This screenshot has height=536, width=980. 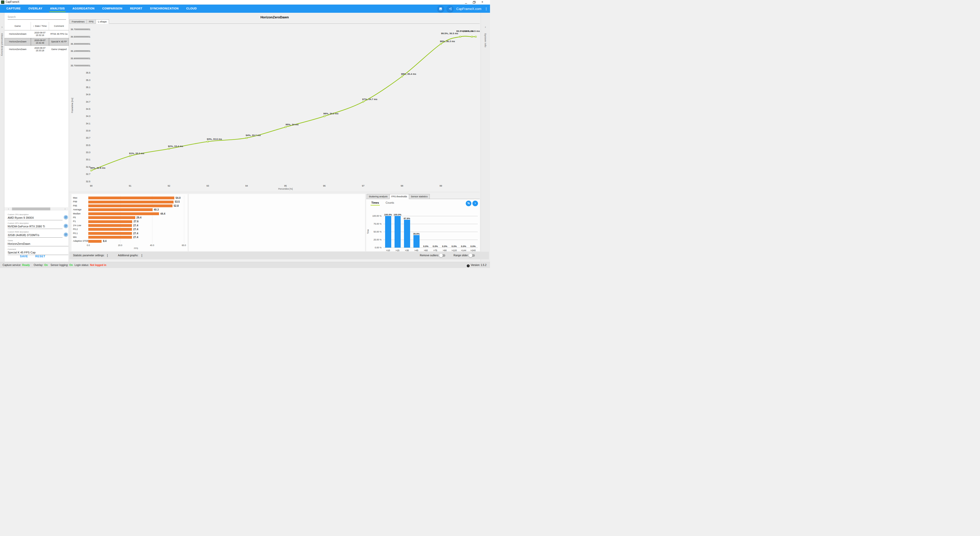 What do you see at coordinates (388, 250) in the screenshot?
I see `threshold-category: >10` at bounding box center [388, 250].